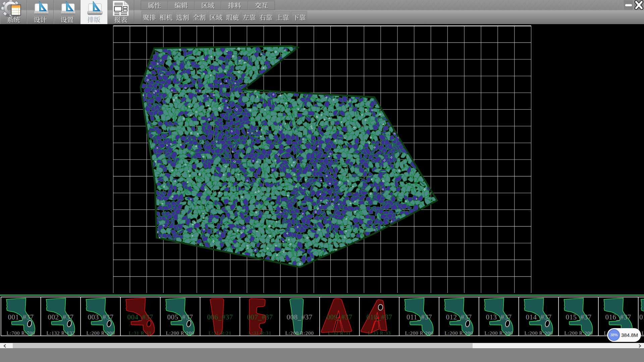 The image size is (644, 362). Describe the element at coordinates (339, 333) in the screenshot. I see `svg-text: L:32 R:31` at that location.